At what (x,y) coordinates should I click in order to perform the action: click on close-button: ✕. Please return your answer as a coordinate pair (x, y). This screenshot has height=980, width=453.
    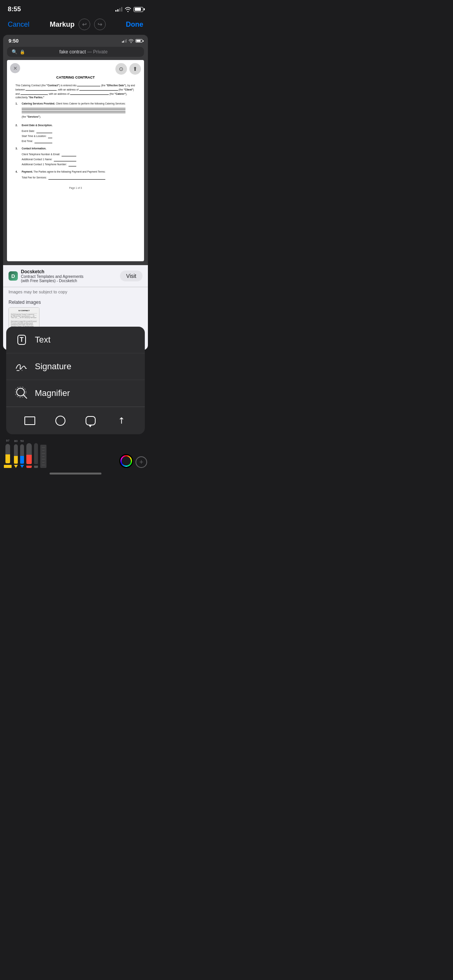
    Looking at the image, I should click on (15, 68).